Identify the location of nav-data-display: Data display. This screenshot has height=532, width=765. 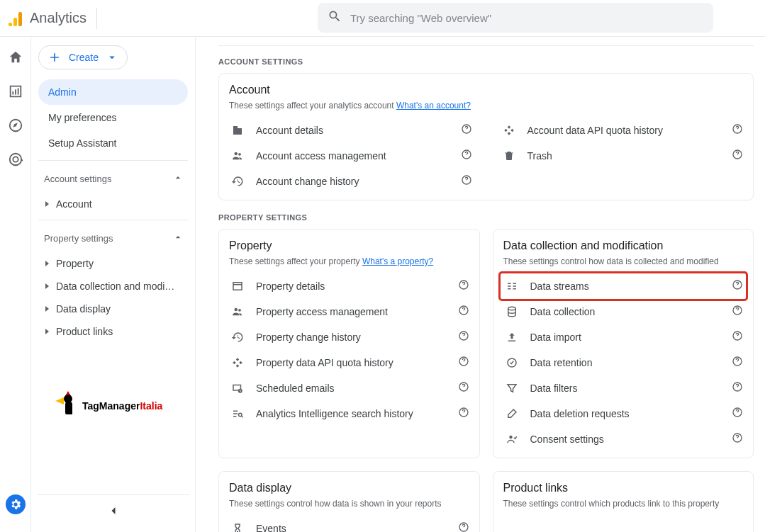
(113, 309).